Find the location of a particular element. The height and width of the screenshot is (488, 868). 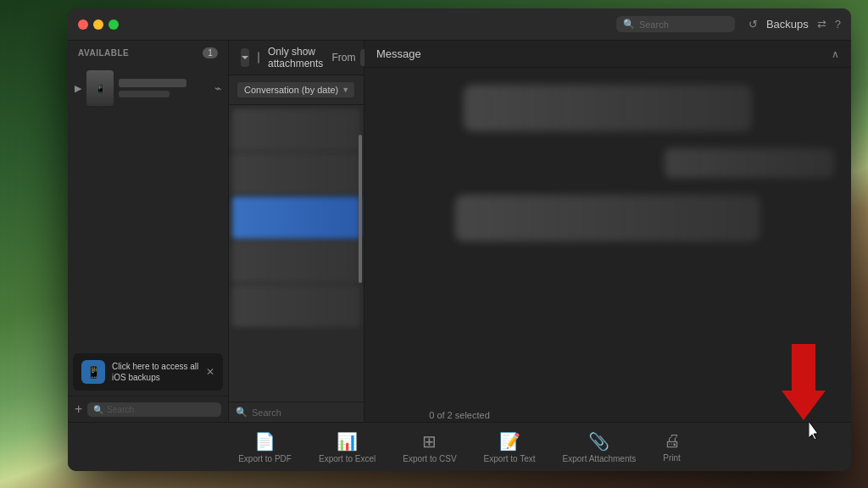

conv-search-icon: 🔍 is located at coordinates (242, 412).